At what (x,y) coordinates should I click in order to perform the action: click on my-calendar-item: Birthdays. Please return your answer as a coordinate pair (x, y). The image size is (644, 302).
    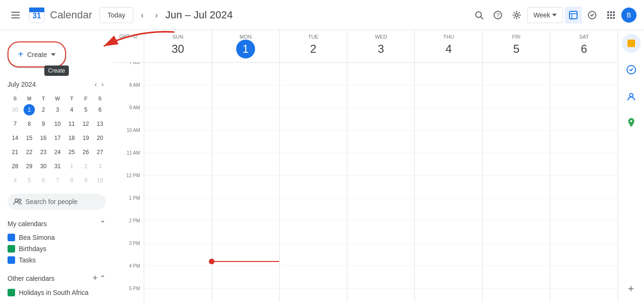
    Looking at the image, I should click on (57, 249).